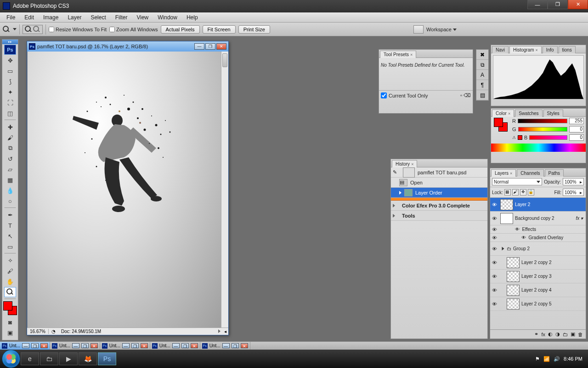  Describe the element at coordinates (10, 81) in the screenshot. I see `tool-lasso: ⟆` at that location.